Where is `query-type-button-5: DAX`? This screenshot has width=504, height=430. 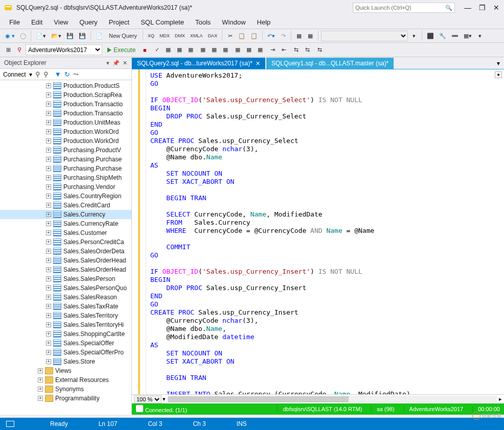
query-type-button-5: DAX is located at coordinates (213, 36).